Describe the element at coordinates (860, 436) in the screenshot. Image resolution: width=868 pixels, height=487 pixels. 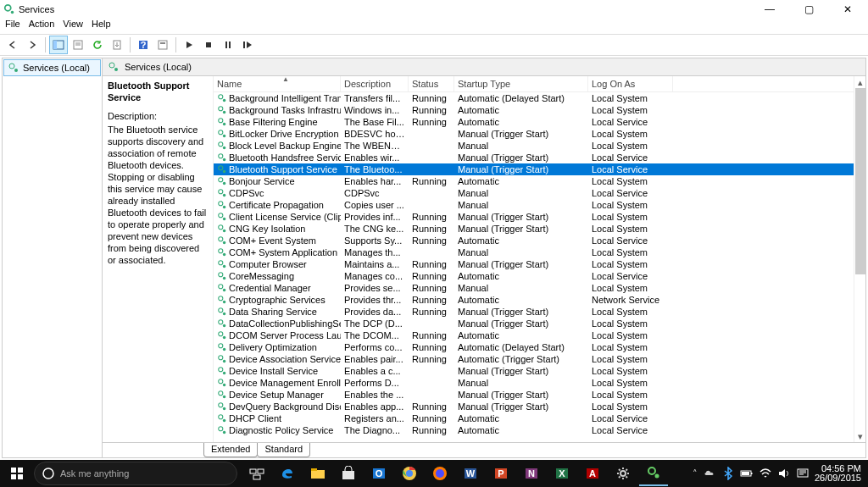
I see `scroll-down-icon: ▾` at that location.